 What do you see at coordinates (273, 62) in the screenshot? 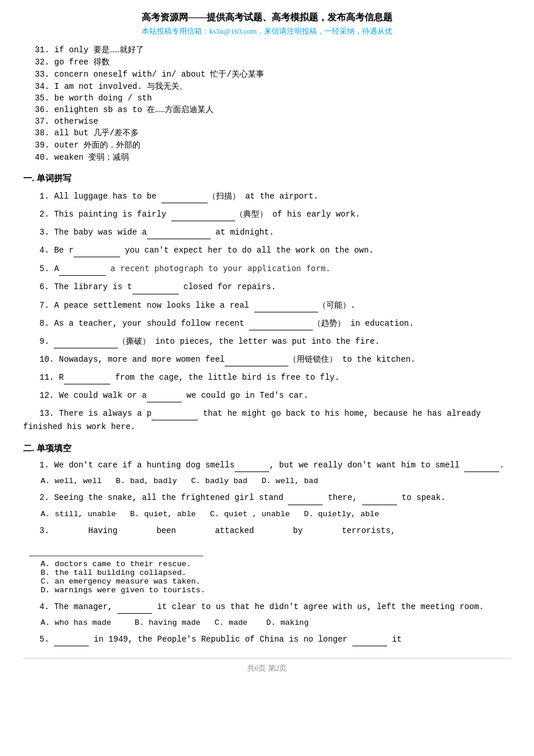
I see `vocab-item: 32. go free 得数` at bounding box center [273, 62].